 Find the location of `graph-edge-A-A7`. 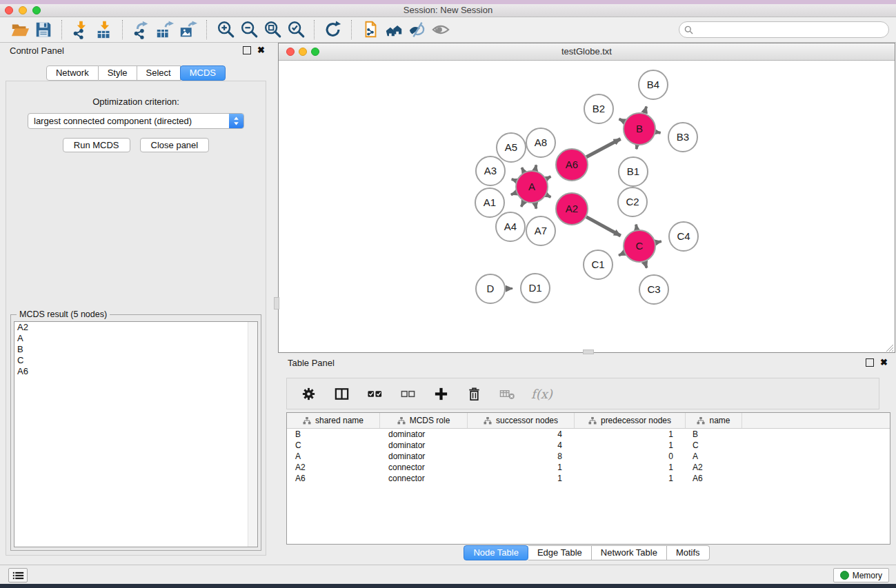

graph-edge-A-A7 is located at coordinates (536, 206).